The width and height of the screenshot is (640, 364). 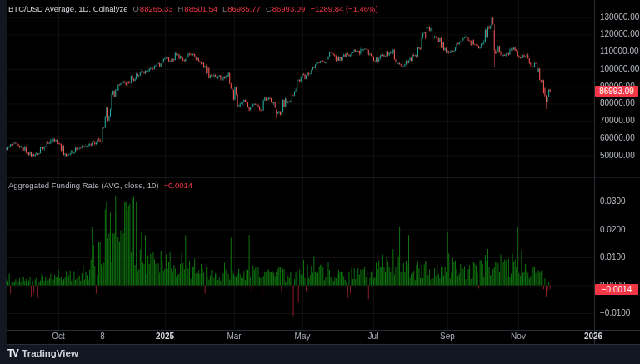 I want to click on ohlc-close: C86993.09, so click(x=286, y=8).